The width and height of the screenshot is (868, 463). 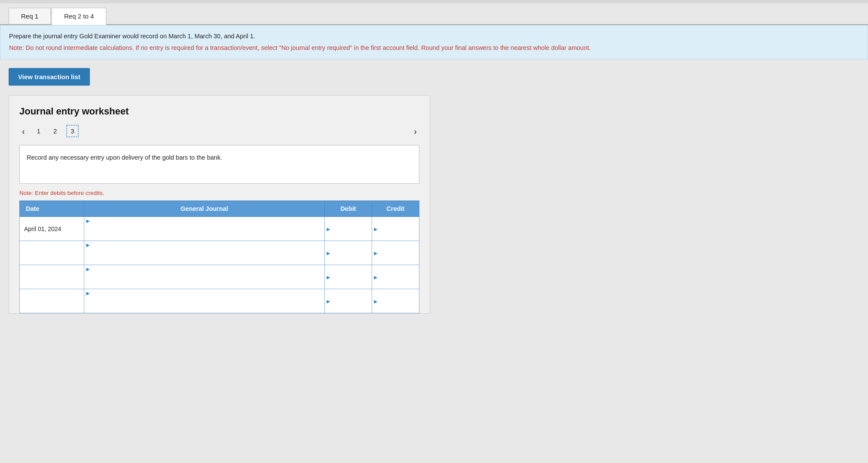 What do you see at coordinates (434, 14) in the screenshot?
I see `tabs-container: Req 1 Req 2 to 4` at bounding box center [434, 14].